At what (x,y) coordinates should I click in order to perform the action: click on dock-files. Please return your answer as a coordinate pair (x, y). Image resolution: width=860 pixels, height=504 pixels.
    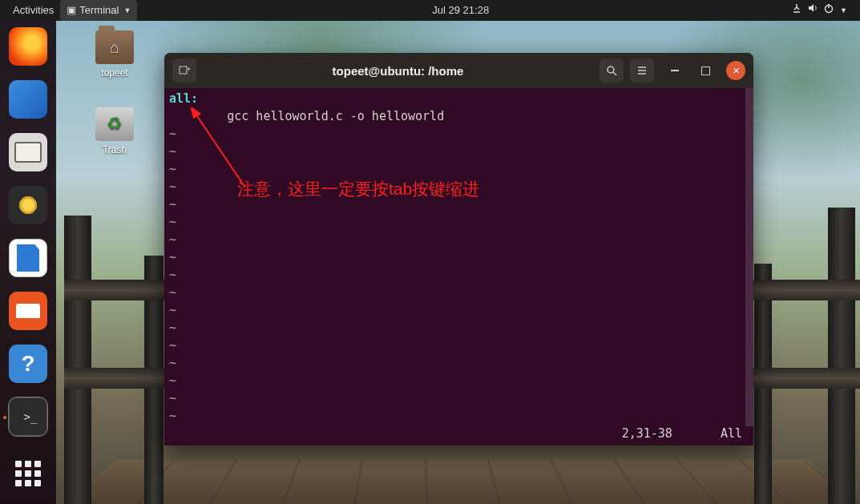
    Looking at the image, I should click on (28, 152).